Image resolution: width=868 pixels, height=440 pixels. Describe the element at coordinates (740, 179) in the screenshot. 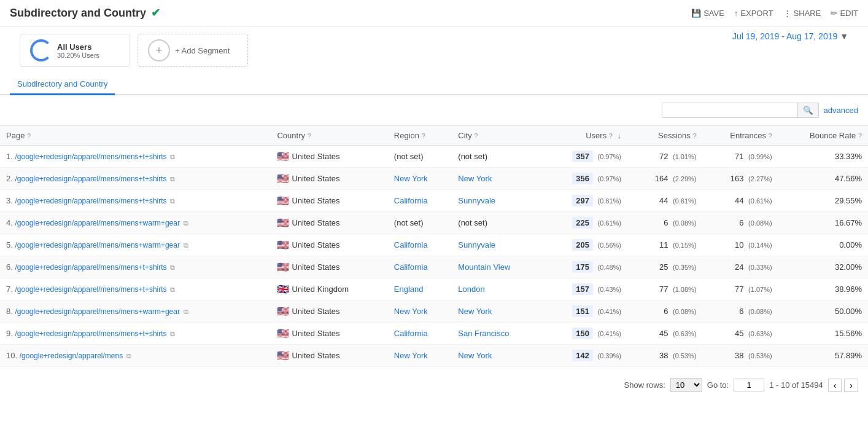

I see `cell-entrances-1: 163 (2.27%)` at that location.